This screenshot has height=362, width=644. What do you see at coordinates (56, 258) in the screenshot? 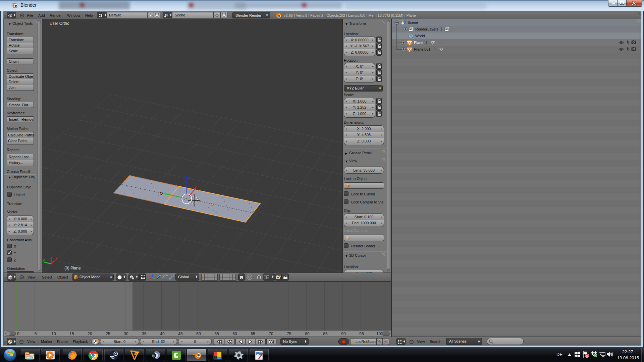
I see `svg-text: x` at bounding box center [56, 258].